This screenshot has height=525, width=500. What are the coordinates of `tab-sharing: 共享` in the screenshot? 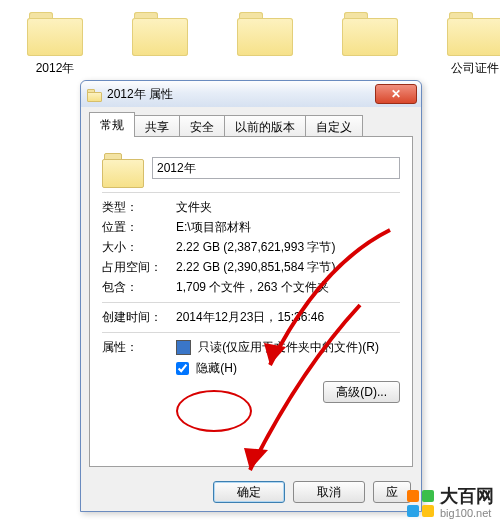 It's located at (157, 126).